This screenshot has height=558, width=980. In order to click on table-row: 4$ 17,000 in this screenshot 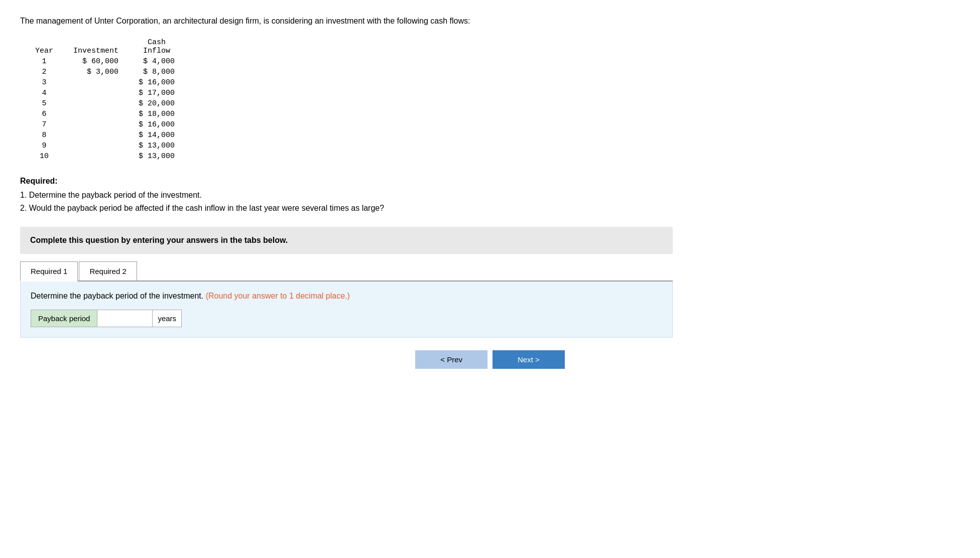, I will do `click(105, 93)`.